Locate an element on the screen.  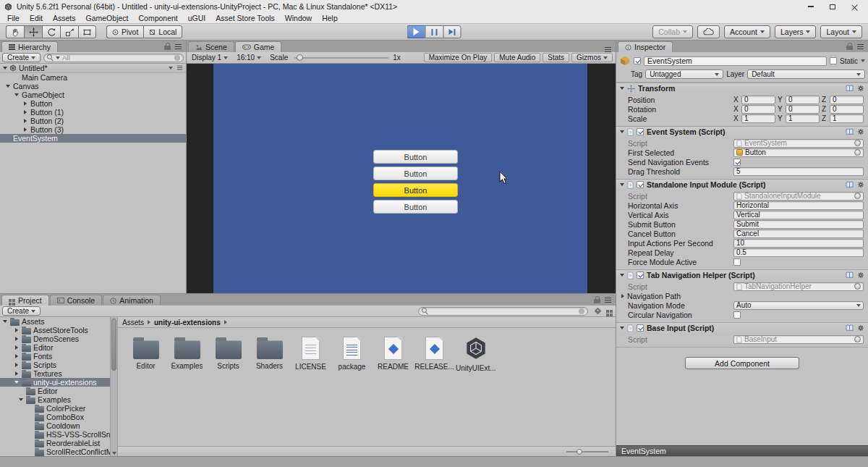
tree-item: ScrollRectConflictMana is located at coordinates (55, 452).